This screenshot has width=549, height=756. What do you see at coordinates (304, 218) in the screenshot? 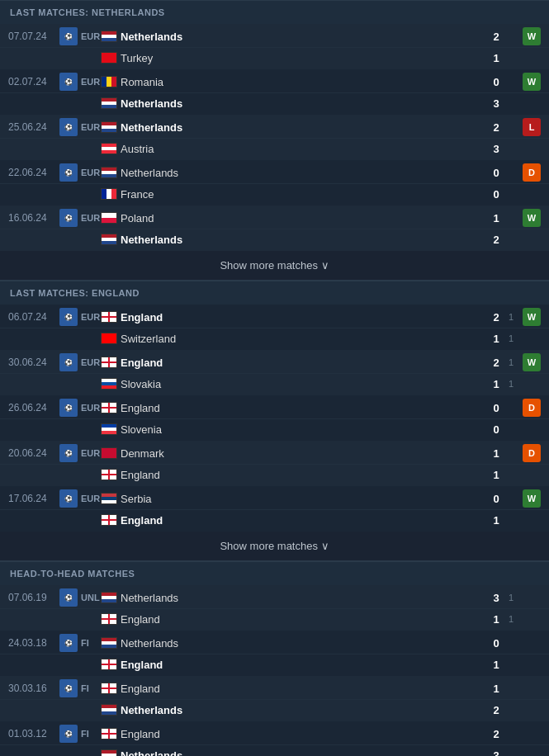
I see `team-name: Poland` at bounding box center [304, 218].